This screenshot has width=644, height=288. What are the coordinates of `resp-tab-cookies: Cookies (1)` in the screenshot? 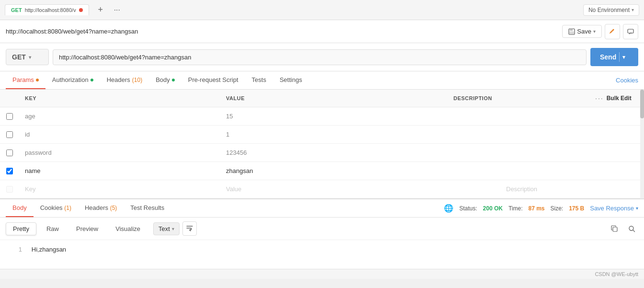 It's located at (56, 208).